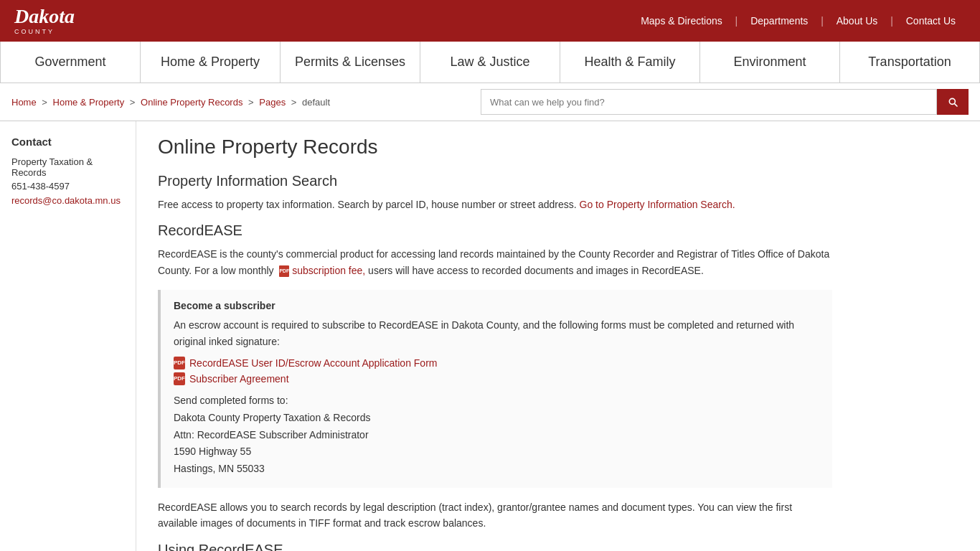 Image resolution: width=980 pixels, height=551 pixels. I want to click on pdf-inline-icon: PDF, so click(284, 271).